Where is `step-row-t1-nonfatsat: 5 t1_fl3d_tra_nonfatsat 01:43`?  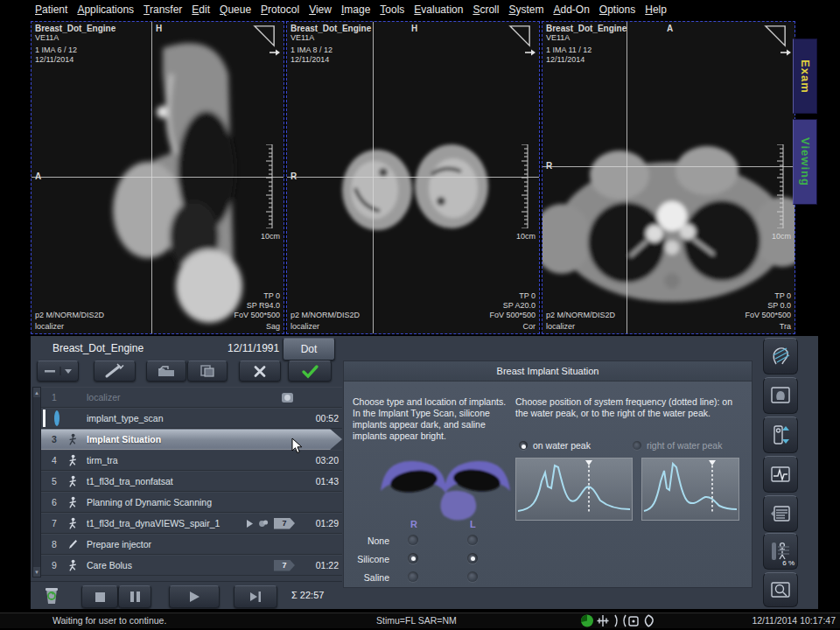 step-row-t1-nonfatsat: 5 t1_fl3d_tra_nonfatsat 01:43 is located at coordinates (192, 481).